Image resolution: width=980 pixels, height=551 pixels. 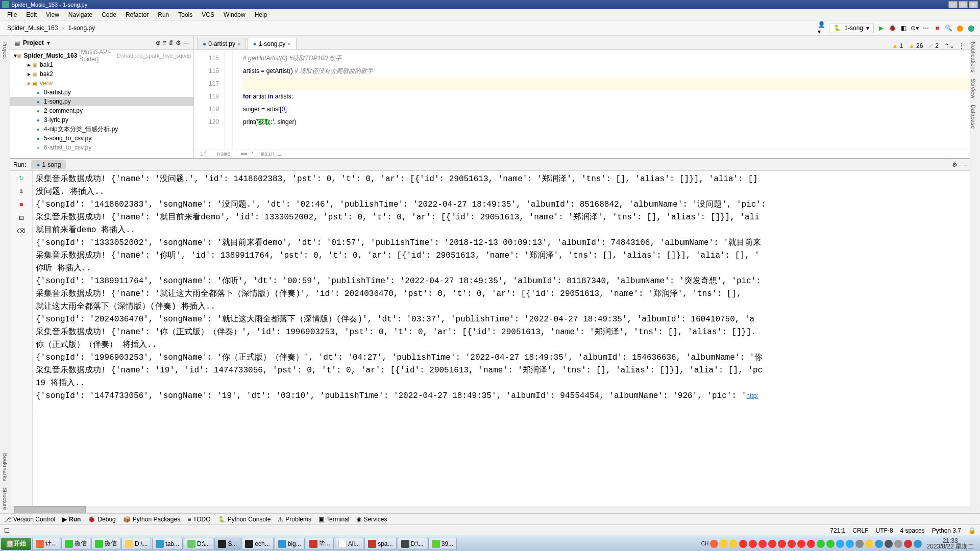 I want to click on menu-view: View, so click(x=53, y=15).